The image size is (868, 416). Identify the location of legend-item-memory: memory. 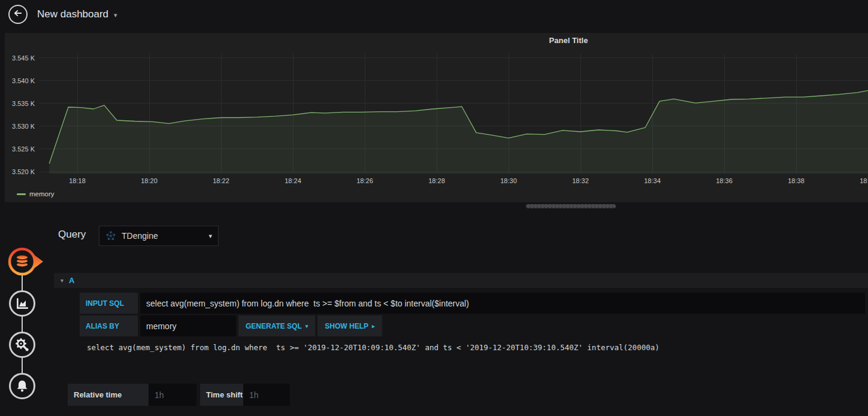
(36, 194).